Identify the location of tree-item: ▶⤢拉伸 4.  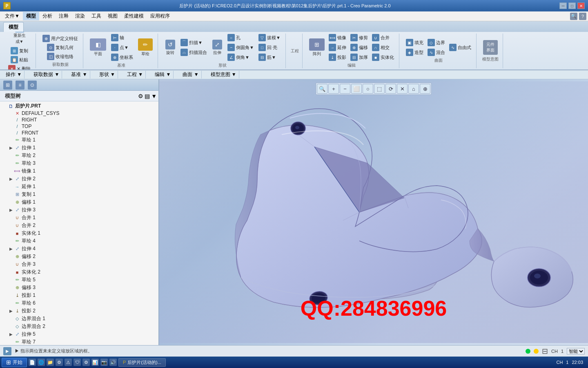
(79, 249).